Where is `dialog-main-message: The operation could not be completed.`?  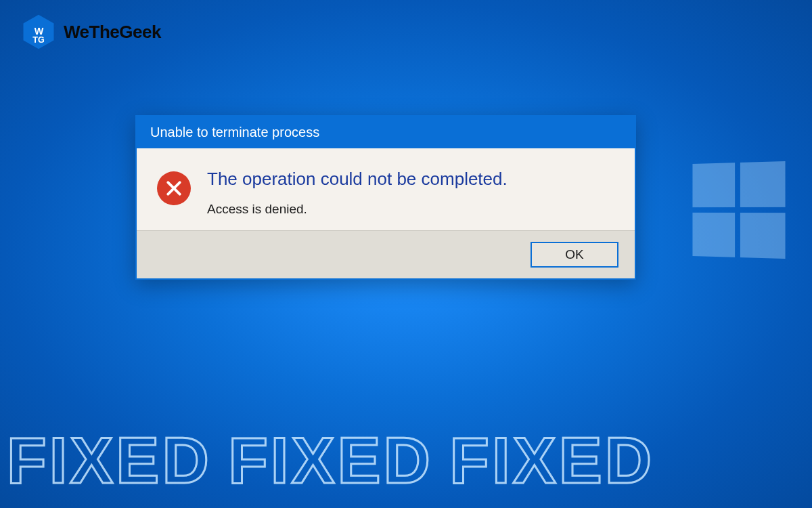 dialog-main-message: The operation could not be completed. is located at coordinates (411, 179).